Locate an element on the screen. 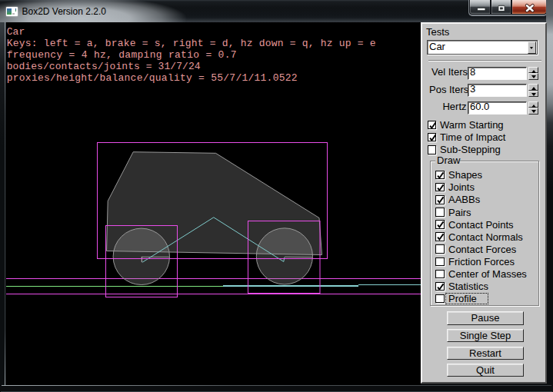 The image size is (553, 392). svg-text:bodies/contacts/joints = 31/7/: bodies/contacts/joints = 31/7/24 is located at coordinates (104, 66).